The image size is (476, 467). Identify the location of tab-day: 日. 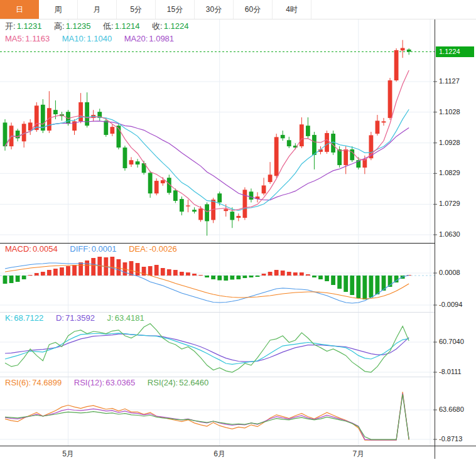
(19, 9).